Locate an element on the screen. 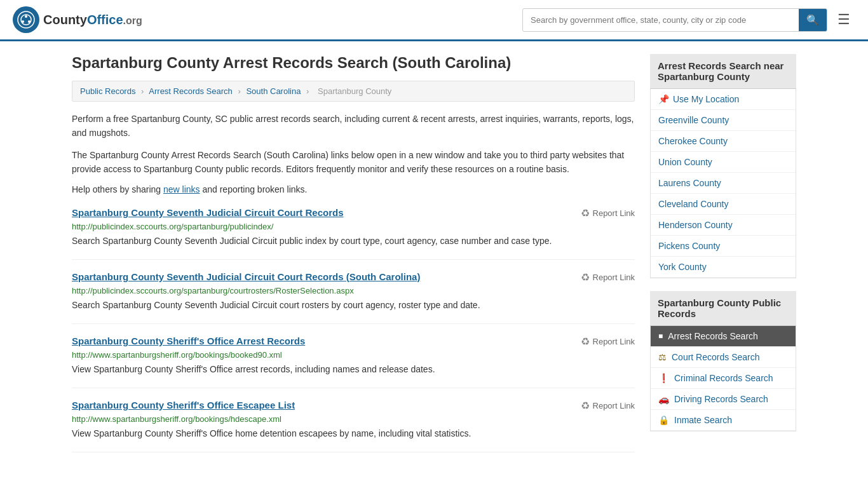 Image resolution: width=868 pixels, height=488 pixels. report-link-2: ♻ Report Link is located at coordinates (607, 342).